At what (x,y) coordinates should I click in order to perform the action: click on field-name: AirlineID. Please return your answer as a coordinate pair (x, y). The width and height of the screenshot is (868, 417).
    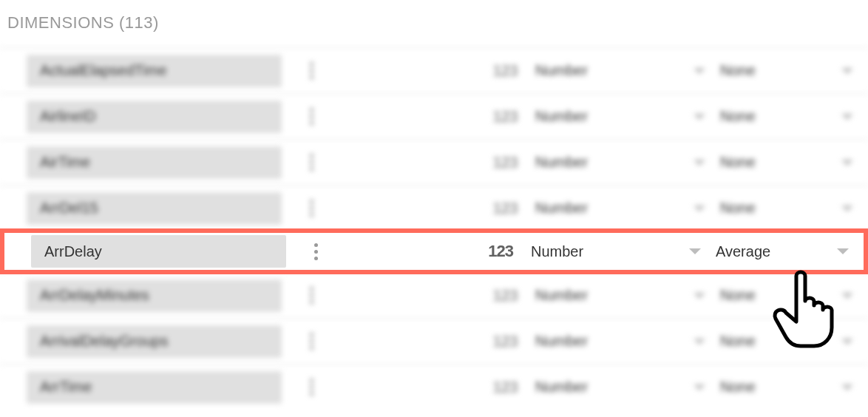
    Looking at the image, I should click on (68, 117).